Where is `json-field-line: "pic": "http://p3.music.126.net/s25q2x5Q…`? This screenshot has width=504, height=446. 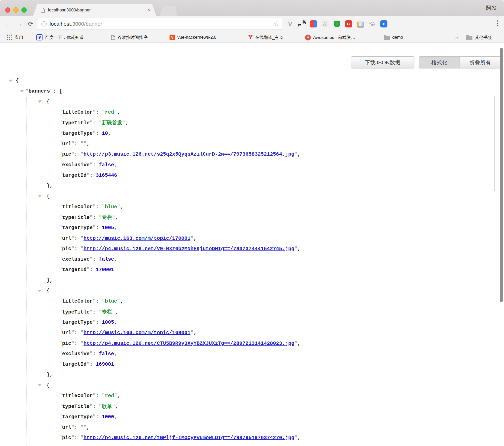 json-field-line: "pic": "http://p3.music.126.net/s25q2x5Q… is located at coordinates (249, 154).